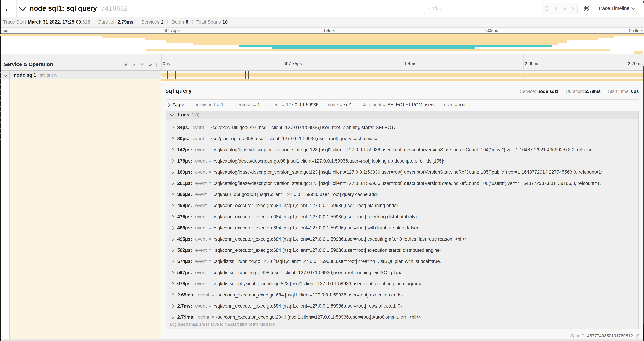  Describe the element at coordinates (573, 9) in the screenshot. I see `clear-find-icon: ×` at that location.